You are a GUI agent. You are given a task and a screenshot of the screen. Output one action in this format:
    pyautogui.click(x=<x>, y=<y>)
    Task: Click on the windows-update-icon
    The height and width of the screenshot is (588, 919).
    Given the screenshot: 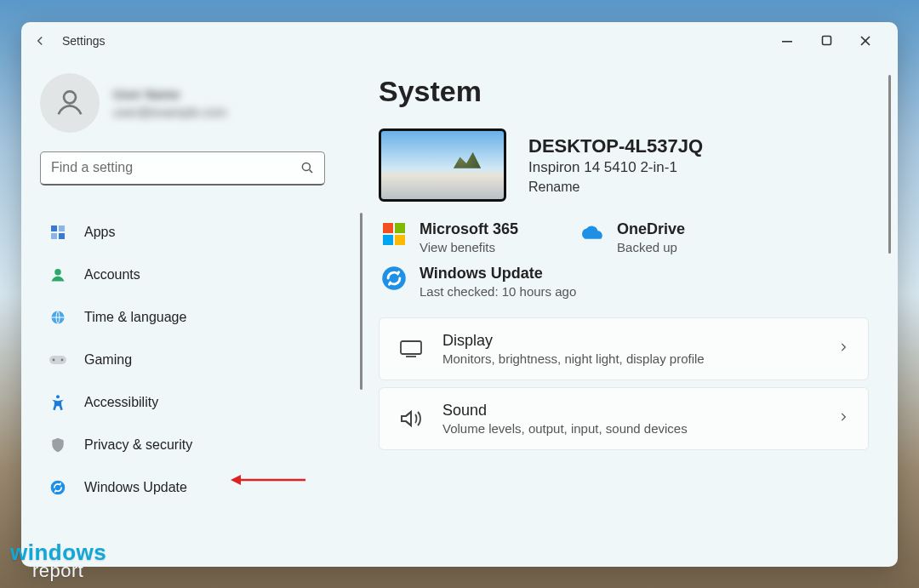 What is the action you would take?
    pyautogui.click(x=58, y=488)
    